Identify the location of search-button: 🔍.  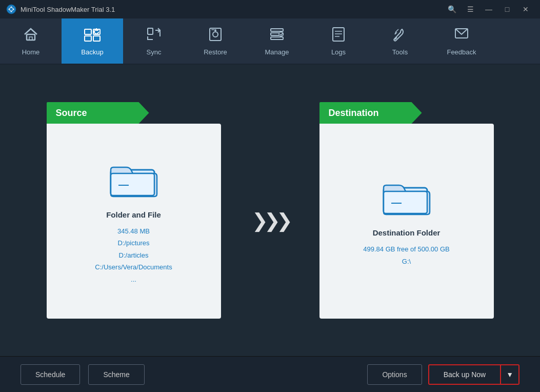
(452, 9).